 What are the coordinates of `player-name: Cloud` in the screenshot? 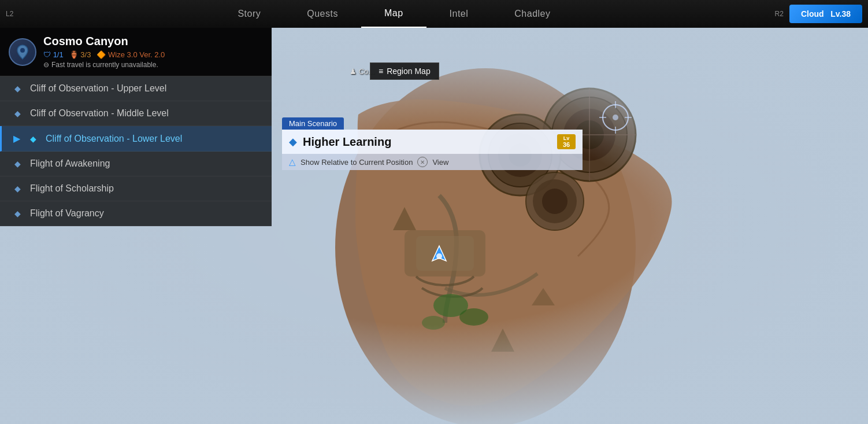 It's located at (813, 14).